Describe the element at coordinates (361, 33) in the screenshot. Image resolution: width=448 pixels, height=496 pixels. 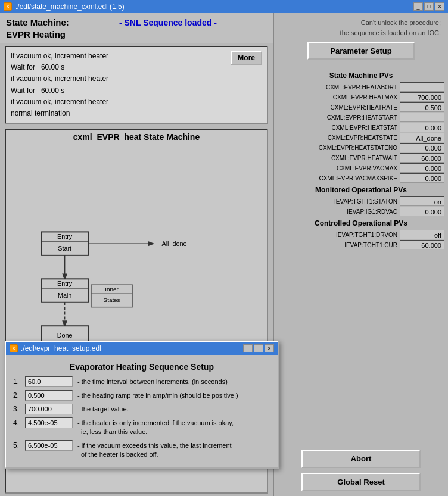
I see `unlock-line2: the sequence is loaded on an IOC.` at that location.